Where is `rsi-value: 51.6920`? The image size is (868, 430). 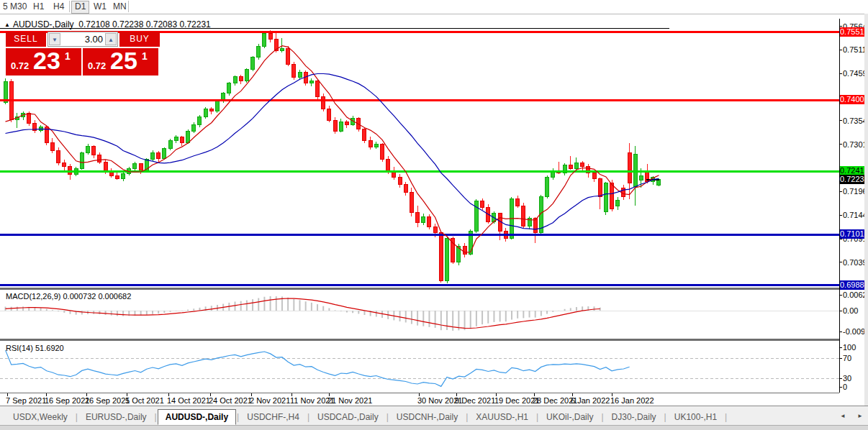 rsi-value: 51.6920 is located at coordinates (50, 348).